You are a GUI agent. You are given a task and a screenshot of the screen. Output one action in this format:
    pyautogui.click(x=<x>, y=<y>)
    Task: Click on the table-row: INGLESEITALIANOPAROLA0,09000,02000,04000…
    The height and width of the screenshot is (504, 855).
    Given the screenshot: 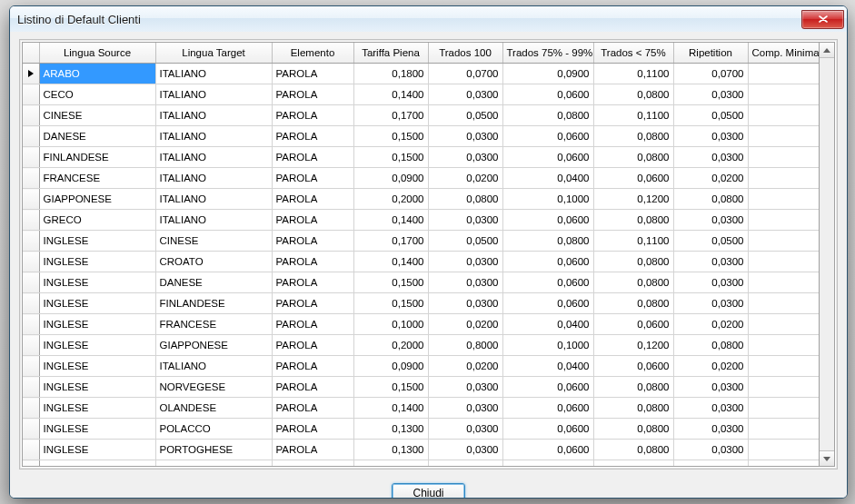 What is the action you would take?
    pyautogui.click(x=422, y=367)
    